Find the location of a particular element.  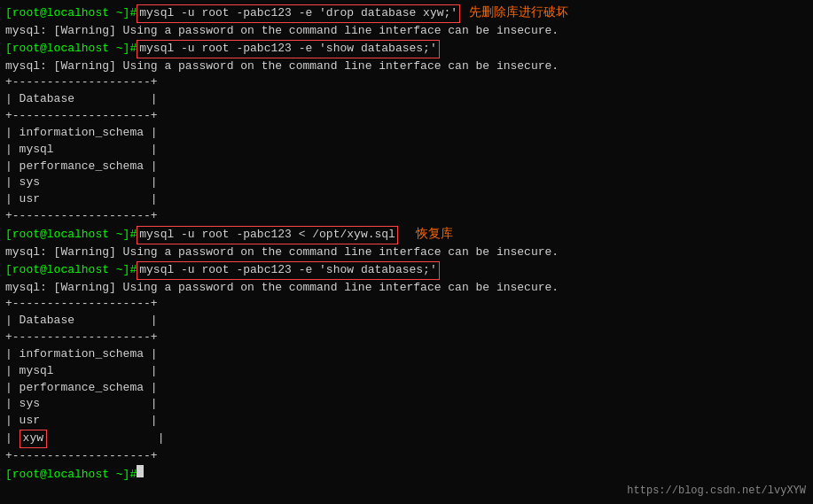

table1-row-sys: | sys | is located at coordinates (406, 182).